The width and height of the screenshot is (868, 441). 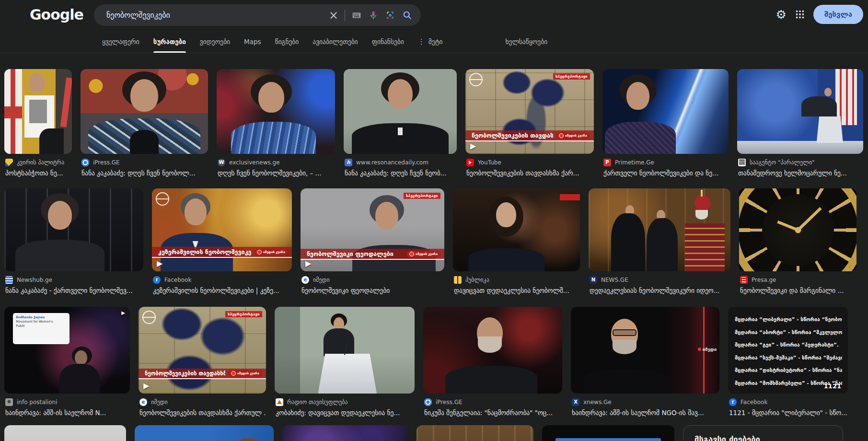 What do you see at coordinates (527, 41) in the screenshot?
I see `tools-button: ხელსაწყოები` at bounding box center [527, 41].